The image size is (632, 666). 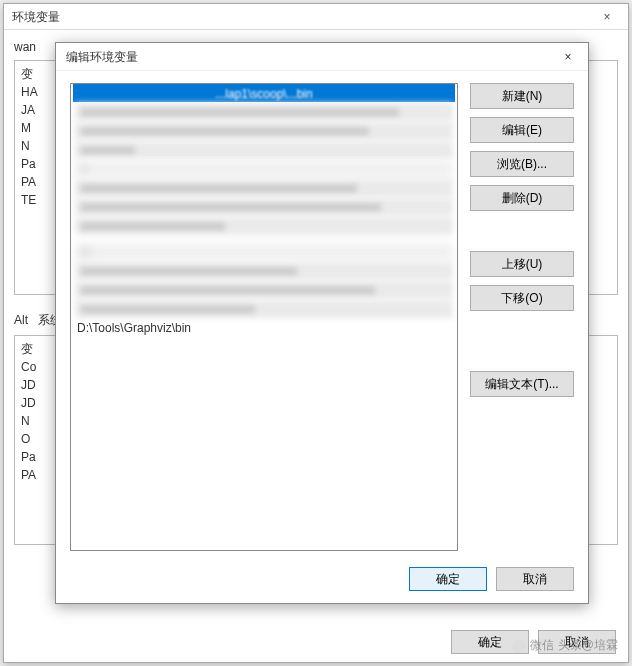 What do you see at coordinates (522, 264) in the screenshot?
I see `move-up-button: 上移(U)` at bounding box center [522, 264].